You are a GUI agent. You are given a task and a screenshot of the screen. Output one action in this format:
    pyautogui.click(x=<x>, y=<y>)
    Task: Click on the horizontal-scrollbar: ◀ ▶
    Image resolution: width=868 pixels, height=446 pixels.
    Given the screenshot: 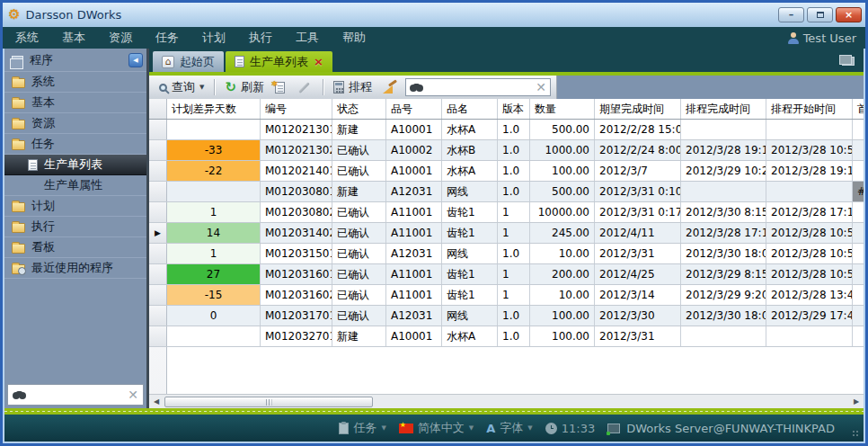 What is the action you would take?
    pyautogui.click(x=507, y=401)
    